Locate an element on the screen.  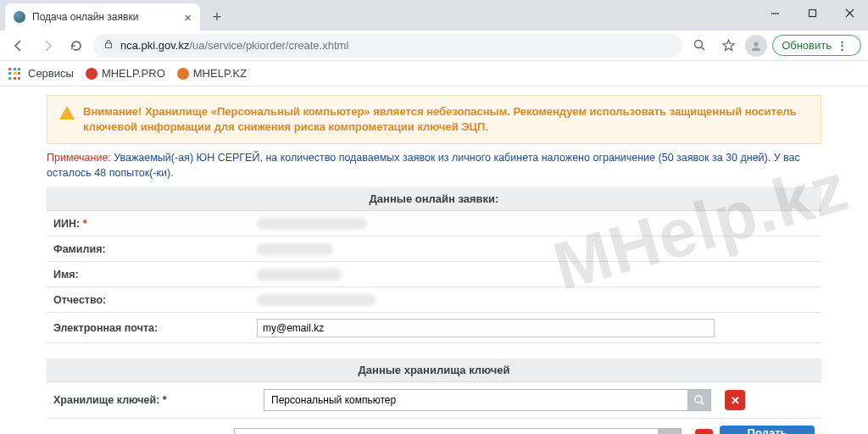
apps-label: Сервисы is located at coordinates (51, 73).